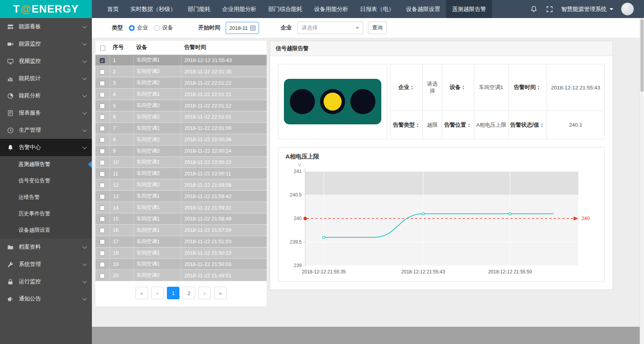  Describe the element at coordinates (181, 140) in the screenshot. I see `table-row: 8车间空调22018-11-22 22:00:36` at that location.